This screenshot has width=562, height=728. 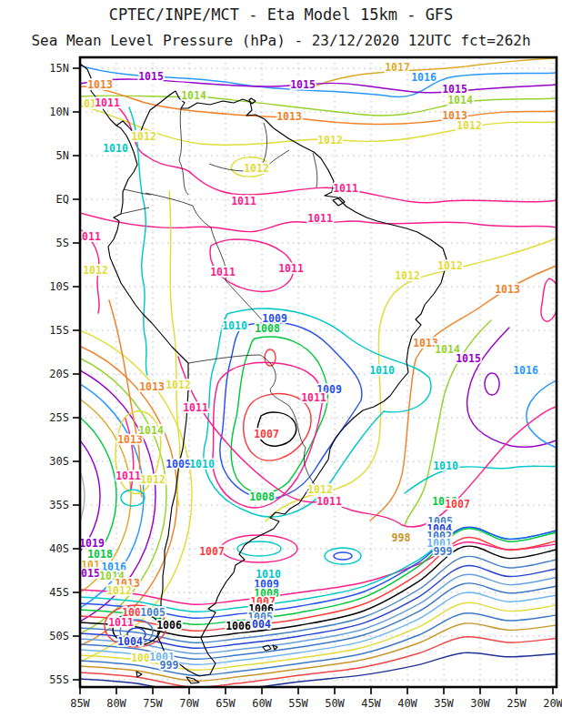 I want to click on contour-line-1013-ne, so click(x=464, y=393).